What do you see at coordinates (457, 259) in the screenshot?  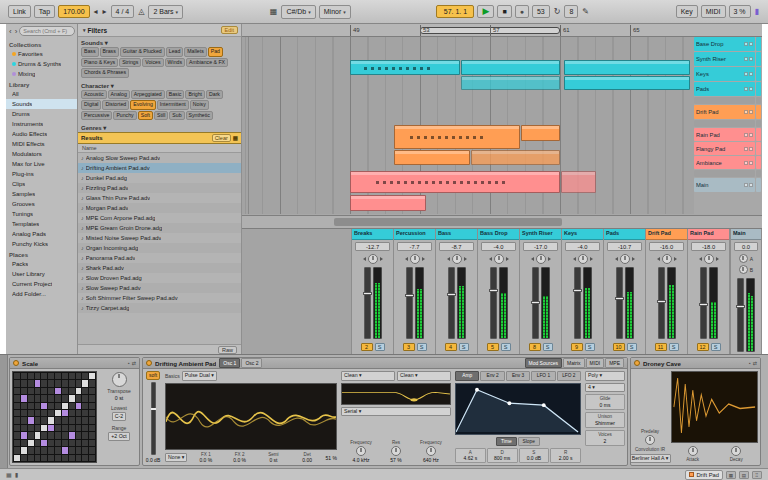 I see `pan-knob` at bounding box center [457, 259].